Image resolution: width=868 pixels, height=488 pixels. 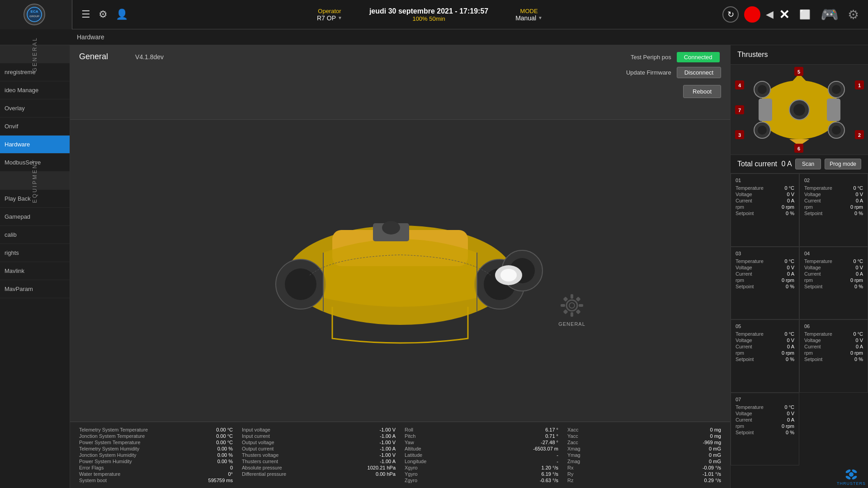 What do you see at coordinates (35, 253) in the screenshot?
I see `sidebar-item-rights: rights` at bounding box center [35, 253].